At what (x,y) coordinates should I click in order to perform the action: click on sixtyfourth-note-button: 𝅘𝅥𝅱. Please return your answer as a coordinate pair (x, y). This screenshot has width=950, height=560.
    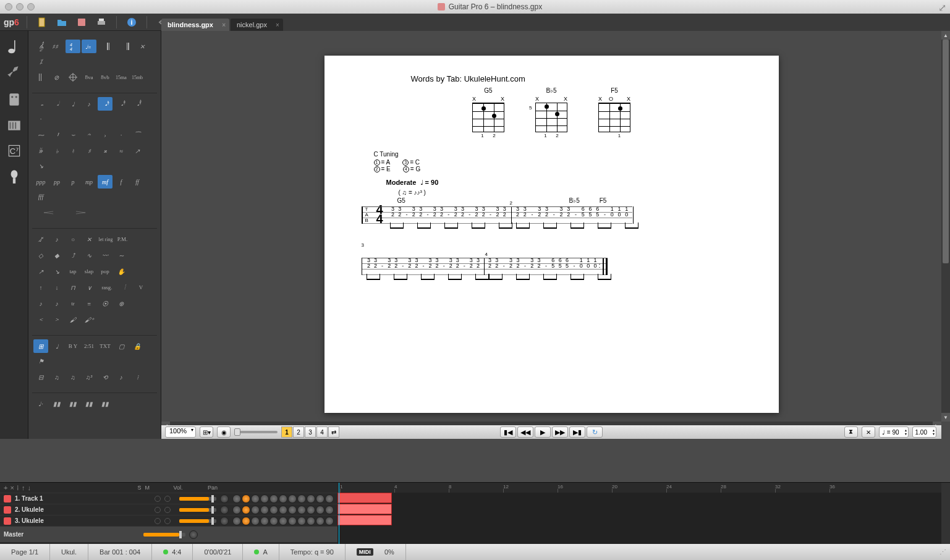
    Looking at the image, I should click on (137, 104).